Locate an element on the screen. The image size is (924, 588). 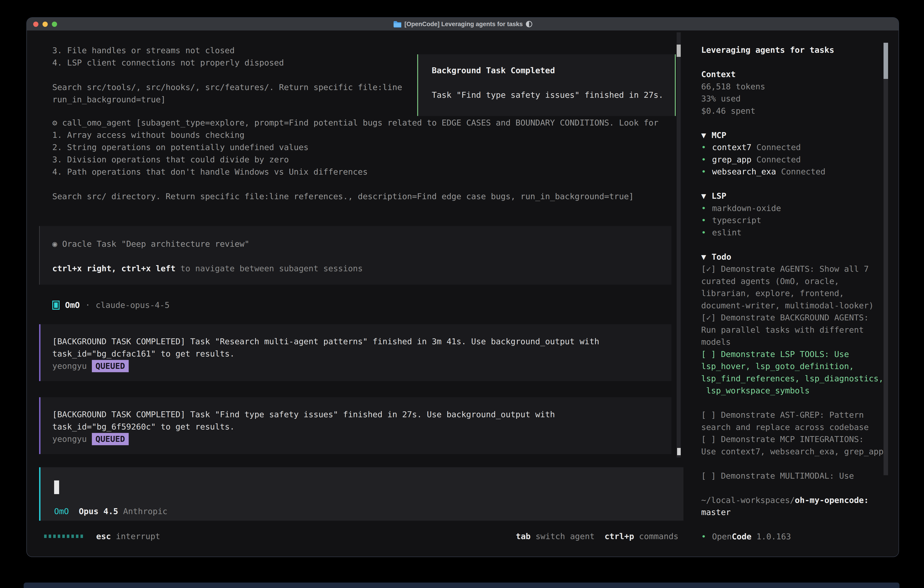
oracle-hint-line: ctrl+x right, ctrl+x left to navigate be… is located at coordinates (362, 269).